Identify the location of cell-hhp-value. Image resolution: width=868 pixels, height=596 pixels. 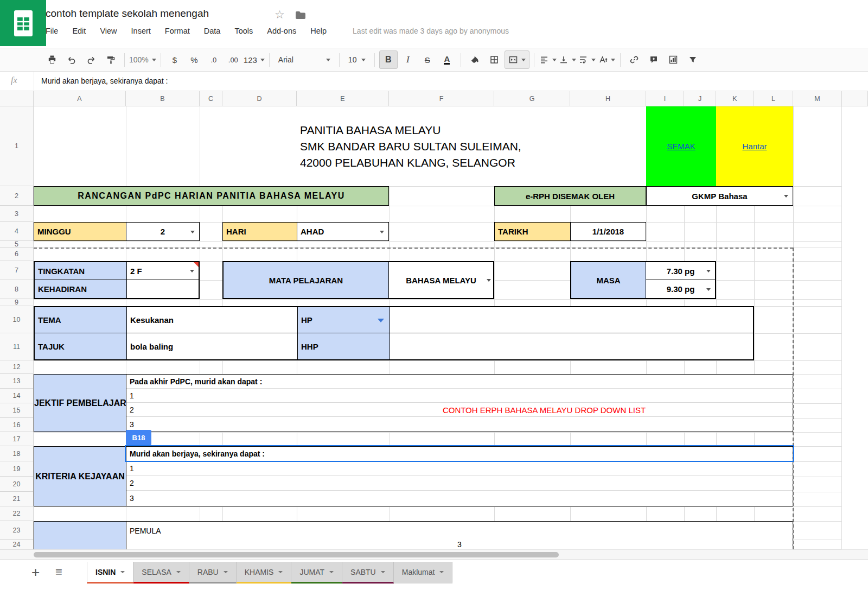
(572, 346).